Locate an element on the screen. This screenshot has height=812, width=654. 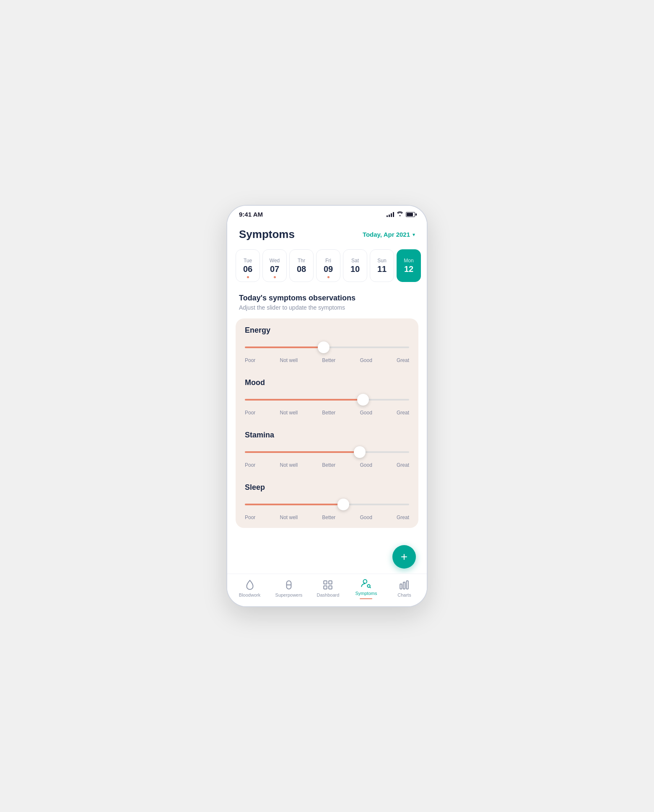
day-name: Wed is located at coordinates (275, 261).